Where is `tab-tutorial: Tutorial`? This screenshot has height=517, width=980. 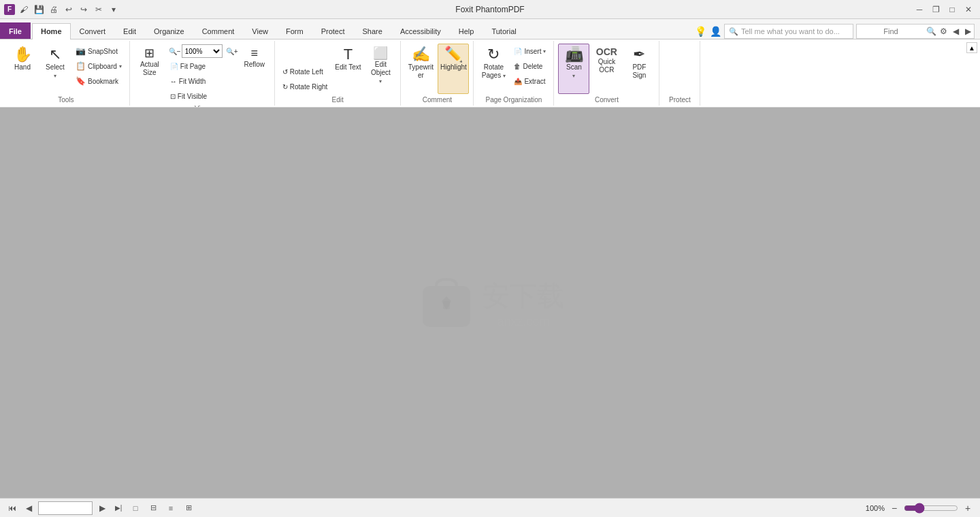
tab-tutorial: Tutorial is located at coordinates (504, 31).